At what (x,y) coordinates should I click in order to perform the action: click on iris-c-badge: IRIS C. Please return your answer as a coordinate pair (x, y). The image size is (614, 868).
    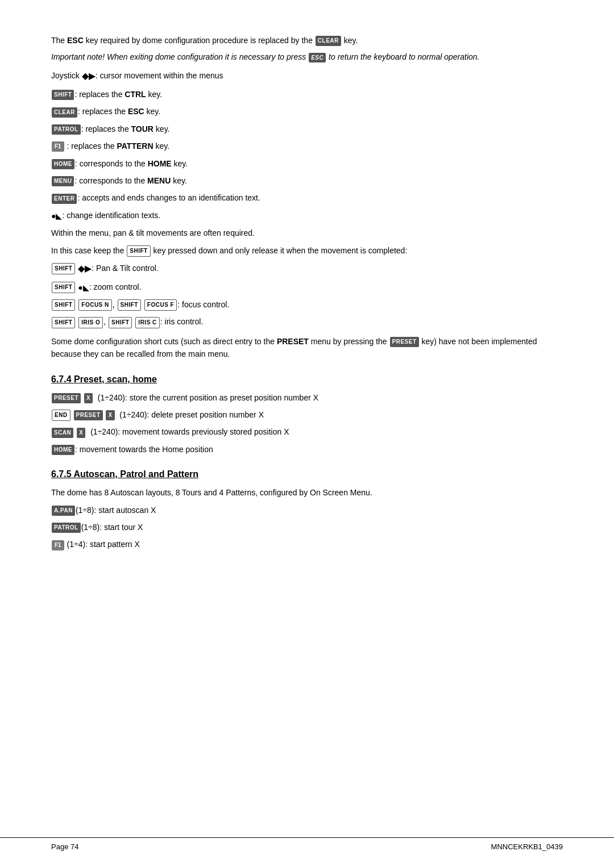
    Looking at the image, I should click on (147, 323).